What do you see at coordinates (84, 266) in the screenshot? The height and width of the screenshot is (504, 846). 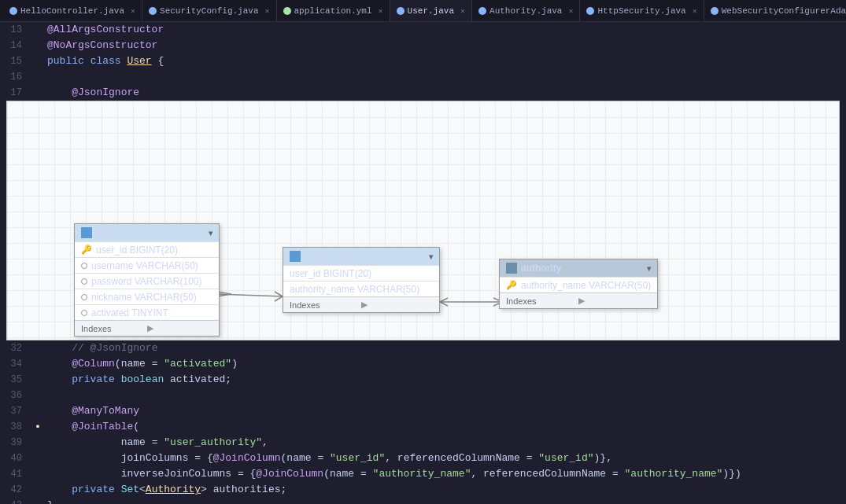 I see `circle-icon-username` at bounding box center [84, 266].